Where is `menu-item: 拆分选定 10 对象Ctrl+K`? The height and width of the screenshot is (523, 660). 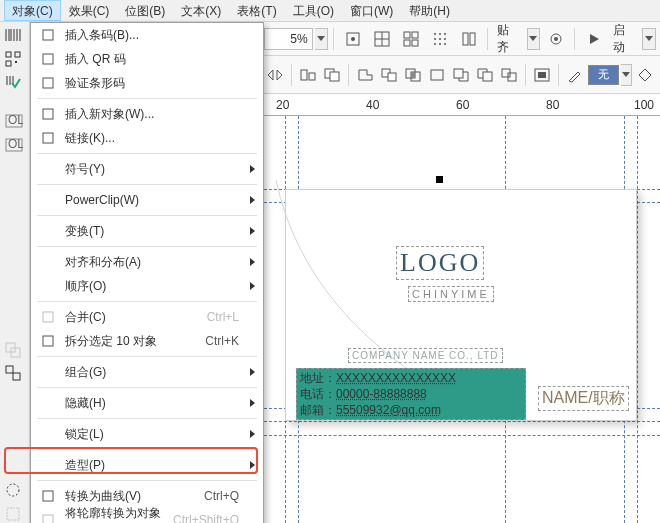
menu-item: 拆分选定 10 对象Ctrl+K is located at coordinates (147, 341).